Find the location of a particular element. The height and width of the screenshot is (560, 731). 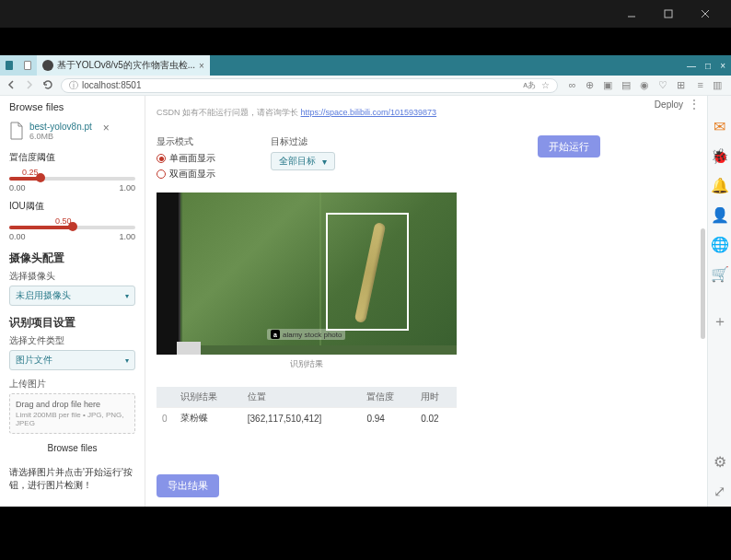

iou-min: 0.00 is located at coordinates (17, 237).